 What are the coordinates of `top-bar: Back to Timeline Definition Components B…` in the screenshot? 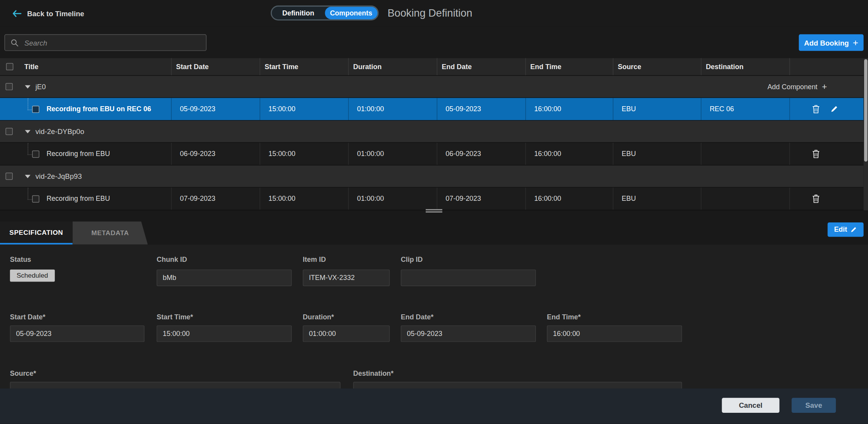 It's located at (434, 13).